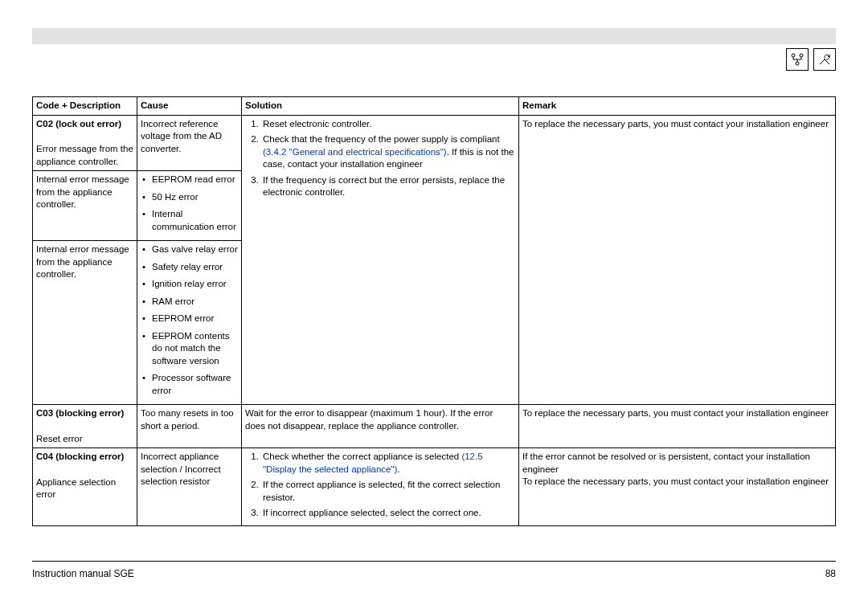  What do you see at coordinates (190, 143) in the screenshot?
I see `cause-cell: Incorrect reference voltage from the AD …` at bounding box center [190, 143].